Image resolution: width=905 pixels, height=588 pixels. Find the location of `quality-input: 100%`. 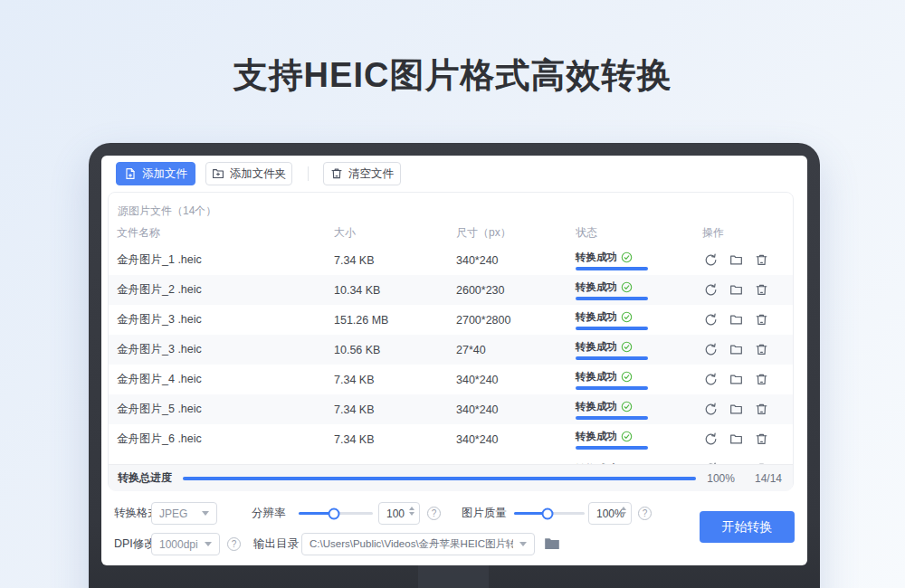

quality-input: 100% is located at coordinates (610, 514).